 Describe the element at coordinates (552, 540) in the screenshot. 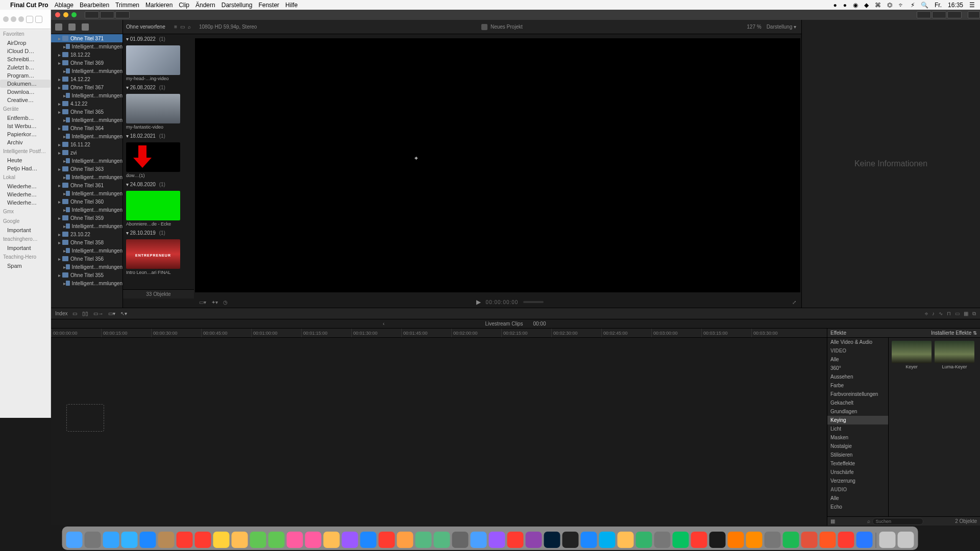

I see `dock-app-bildschirm` at that location.